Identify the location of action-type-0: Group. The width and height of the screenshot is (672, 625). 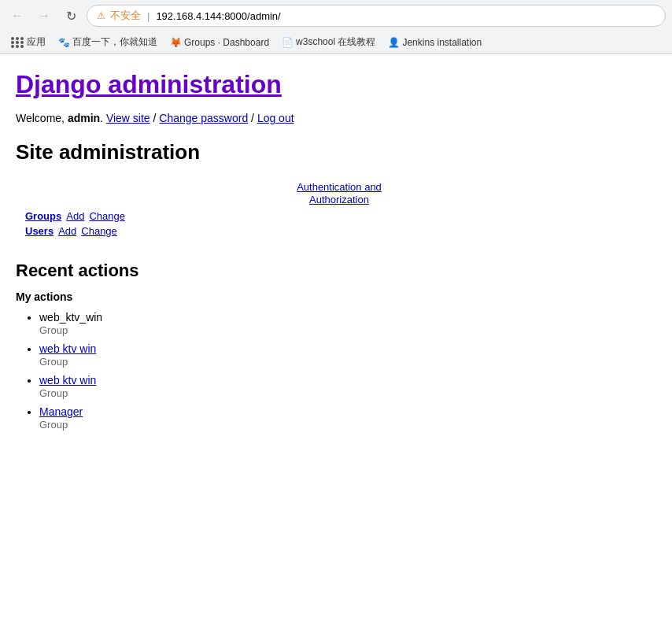
(54, 331).